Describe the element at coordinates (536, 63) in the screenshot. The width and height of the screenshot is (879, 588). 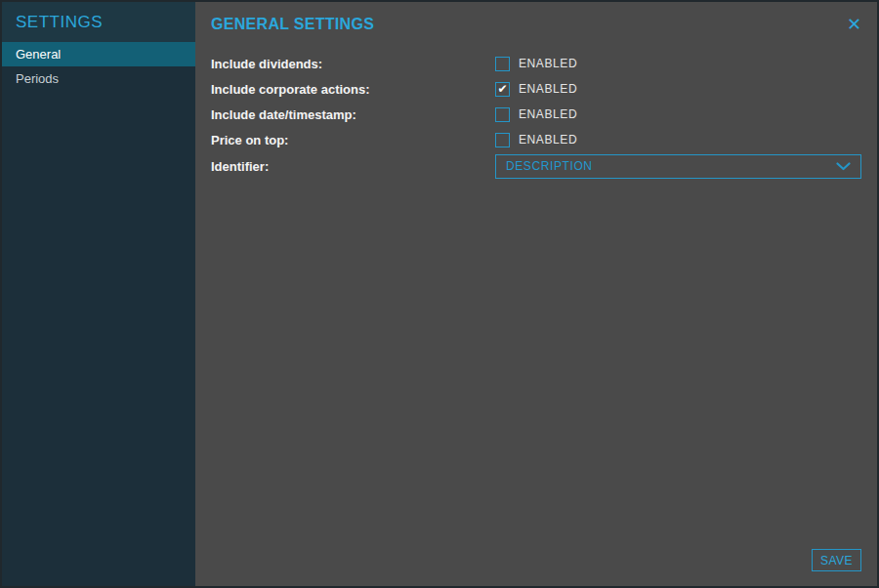
I see `settings-row: Include dividends: ✔ ENABLED` at that location.